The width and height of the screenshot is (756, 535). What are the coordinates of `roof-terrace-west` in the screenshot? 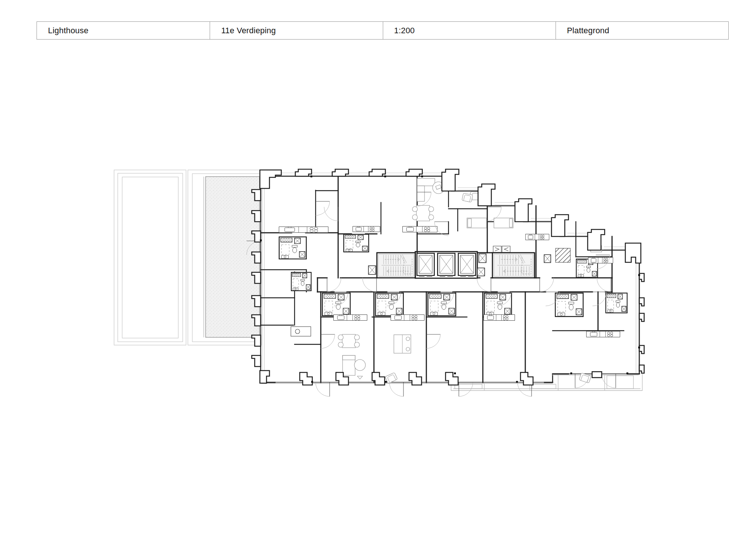 It's located at (150, 258).